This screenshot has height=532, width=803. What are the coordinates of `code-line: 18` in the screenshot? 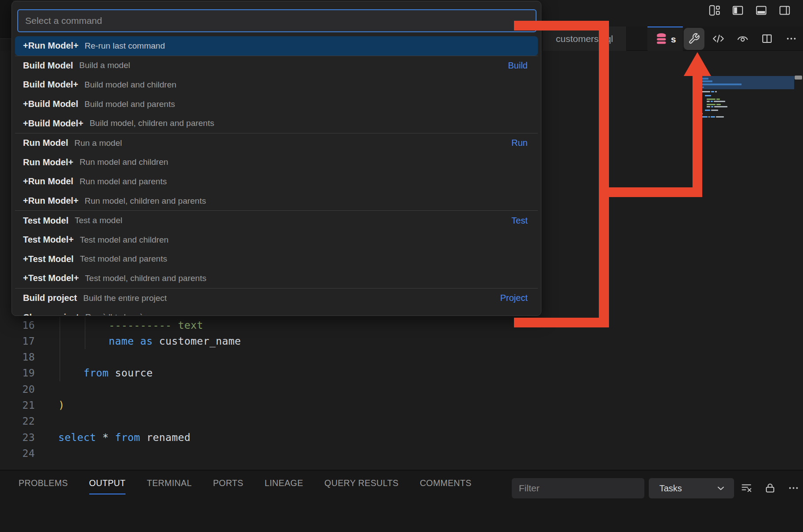 It's located at (349, 357).